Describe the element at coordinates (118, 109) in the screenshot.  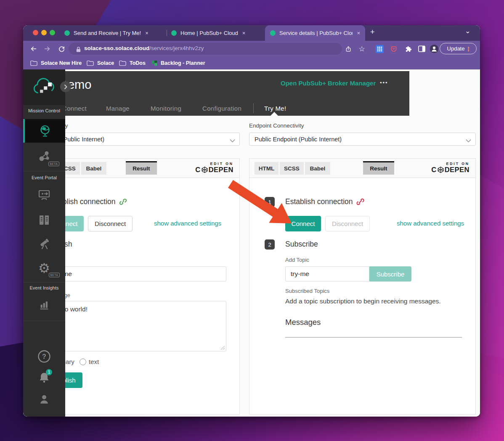
I see `tab-manage: Manage` at that location.